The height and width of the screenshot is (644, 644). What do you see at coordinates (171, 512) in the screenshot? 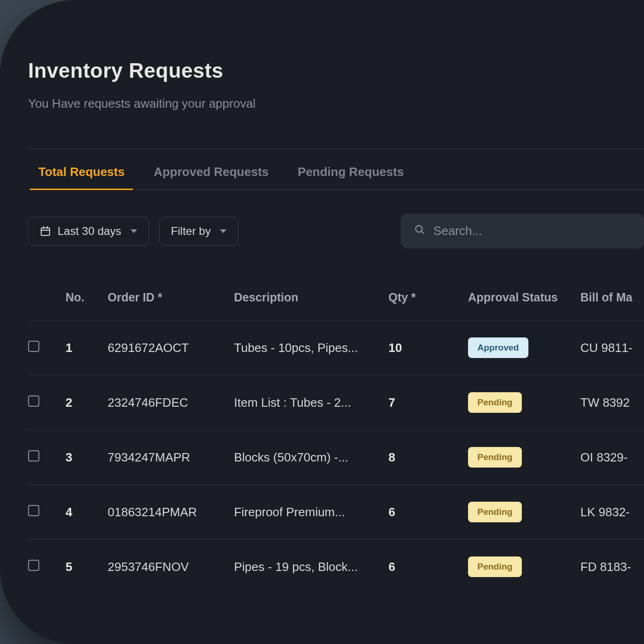
I see `cell-order-id: 01863214PMAR` at bounding box center [171, 512].